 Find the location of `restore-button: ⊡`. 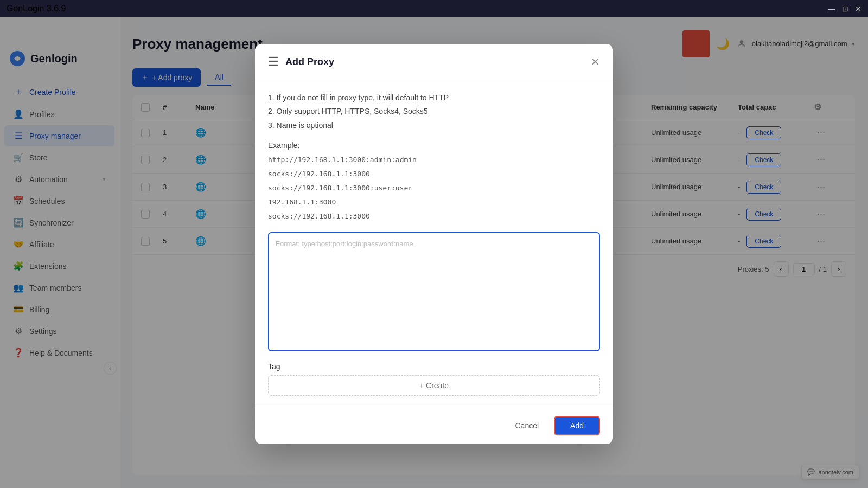

restore-button: ⊡ is located at coordinates (845, 9).